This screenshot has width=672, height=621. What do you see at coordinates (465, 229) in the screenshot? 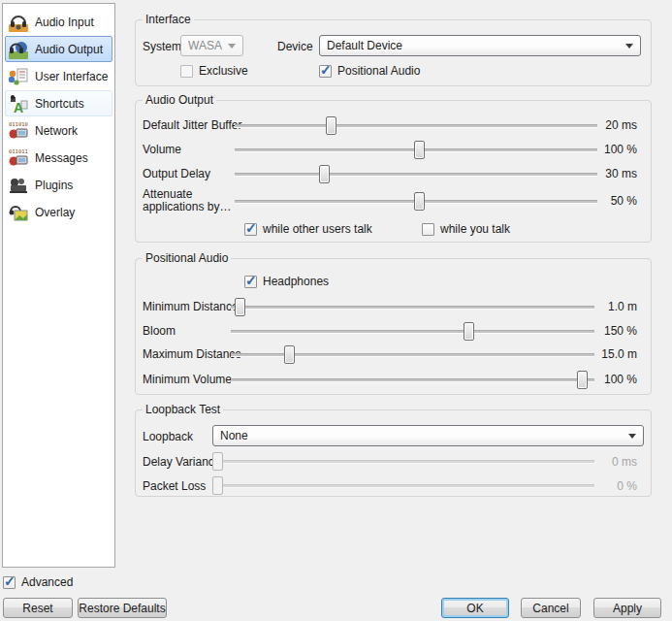
I see `while-you-talk-row: while you talk` at bounding box center [465, 229].